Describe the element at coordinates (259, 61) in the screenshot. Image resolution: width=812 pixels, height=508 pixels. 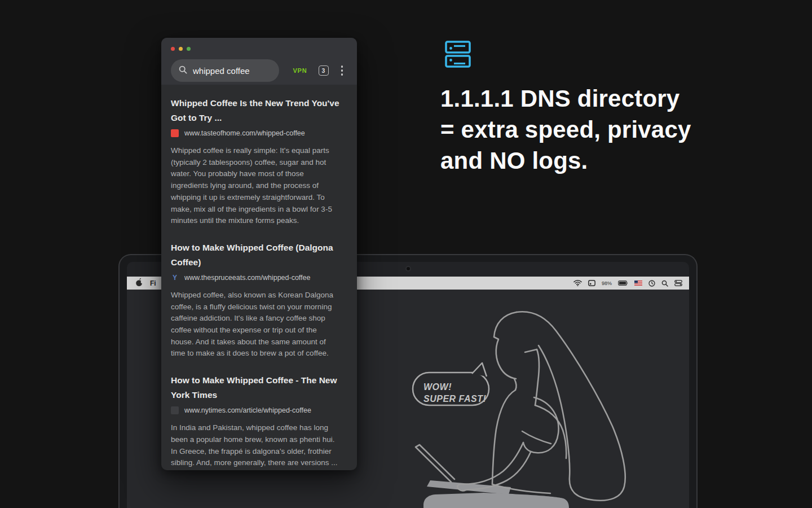
I see `popup-header: VPN 3` at that location.